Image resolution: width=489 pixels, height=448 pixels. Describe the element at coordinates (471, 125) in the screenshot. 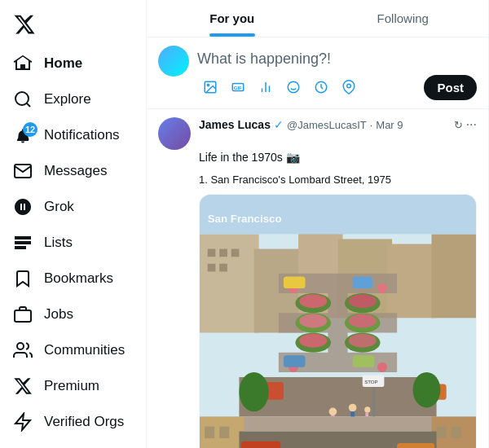

I see `tweet-more-icon: ···` at that location.